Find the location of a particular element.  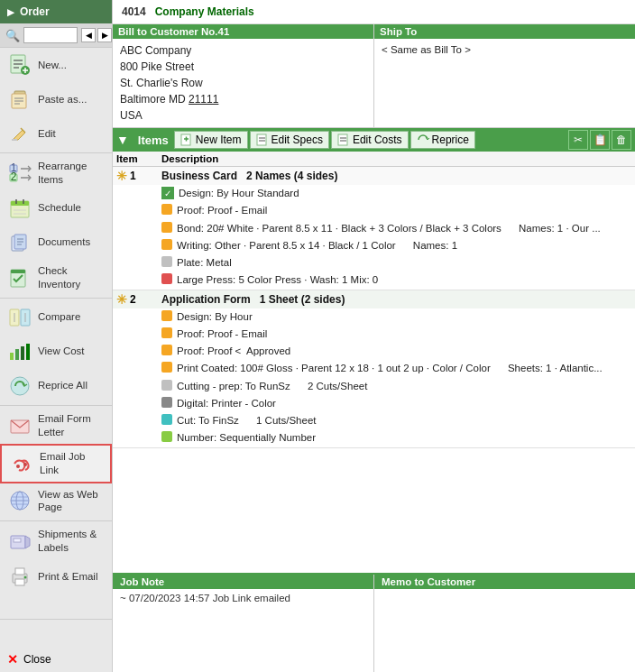

sub-row-2-5: Cutting - prep: To RunSz 2 Cuts/Sheet is located at coordinates (373, 386).